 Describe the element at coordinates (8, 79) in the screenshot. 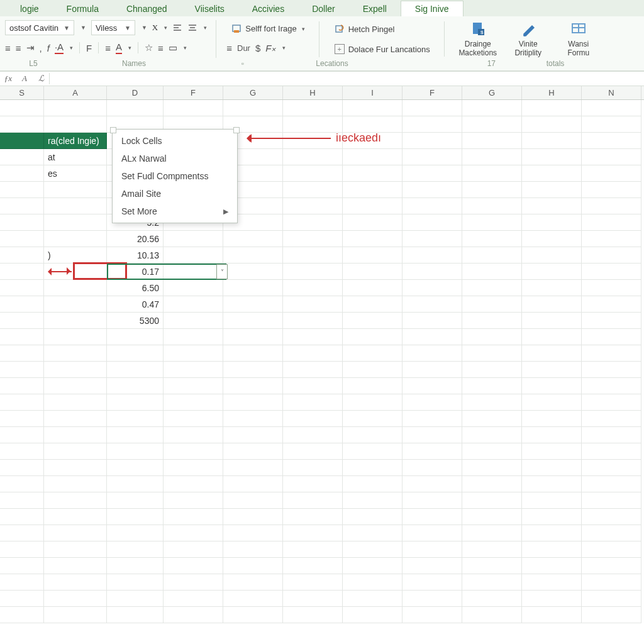

I see `fx-icon-1: ƒx` at that location.